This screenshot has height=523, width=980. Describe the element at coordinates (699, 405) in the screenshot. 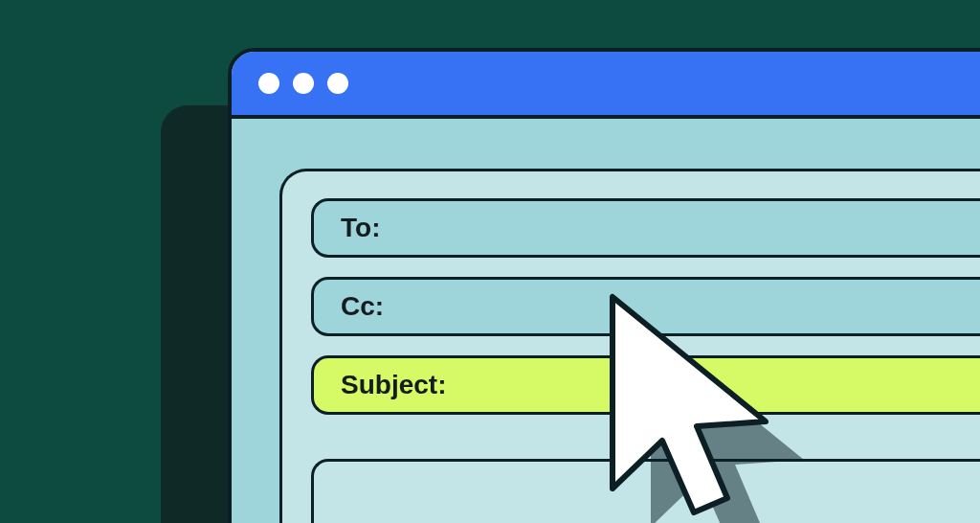

I see `cursor-icon` at that location.